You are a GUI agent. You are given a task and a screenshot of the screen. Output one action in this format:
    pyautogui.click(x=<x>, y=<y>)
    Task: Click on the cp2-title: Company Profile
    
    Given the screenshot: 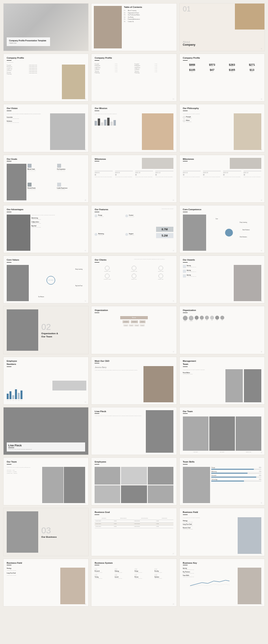 What is the action you would take?
    pyautogui.click(x=134, y=58)
    